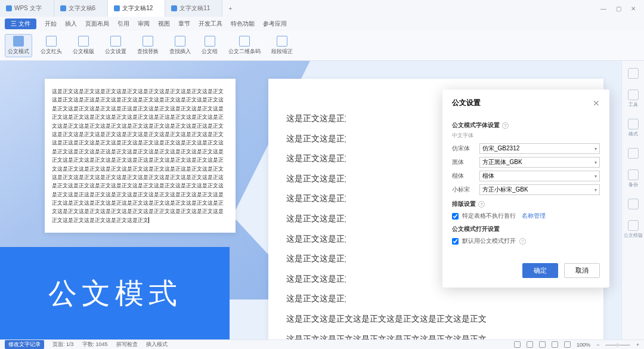 The height and width of the screenshot is (349, 644). Describe the element at coordinates (140, 156) in the screenshot. I see `body-text: 这是正文这是正文这是正文这是正文这是正文这是正文这是正文这是正文这是正文这是正这…` at that location.